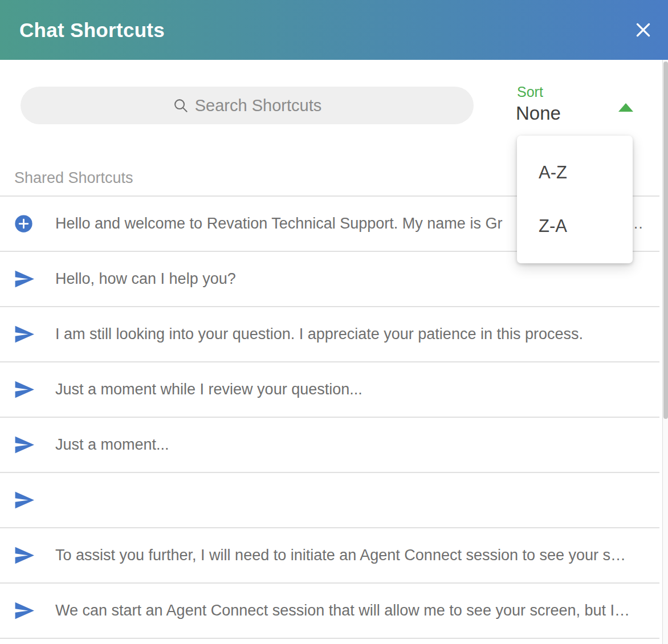  What do you see at coordinates (643, 30) in the screenshot?
I see `close-icon` at bounding box center [643, 30].